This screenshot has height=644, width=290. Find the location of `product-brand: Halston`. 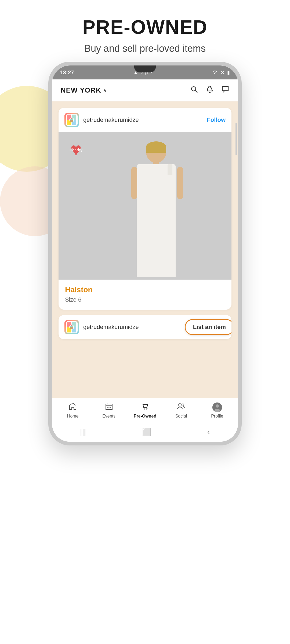

product-brand: Halston is located at coordinates (145, 290).